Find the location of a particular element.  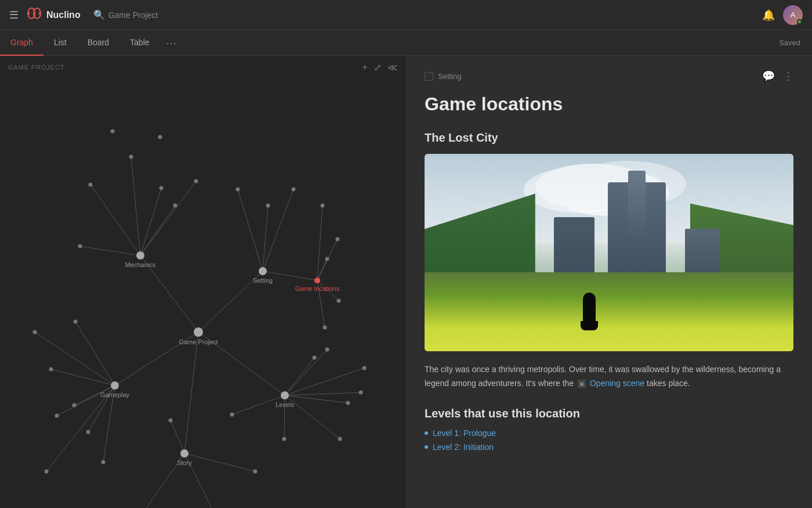

tab-board: Board is located at coordinates (99, 43).